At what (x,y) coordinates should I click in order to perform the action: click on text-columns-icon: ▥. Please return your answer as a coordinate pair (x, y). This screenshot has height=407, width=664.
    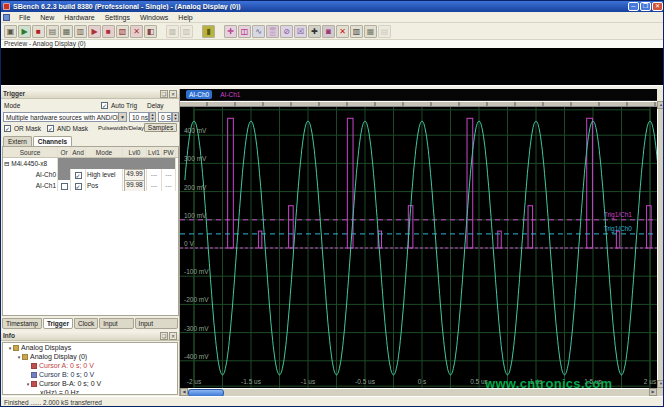
    Looking at the image, I should click on (356, 32).